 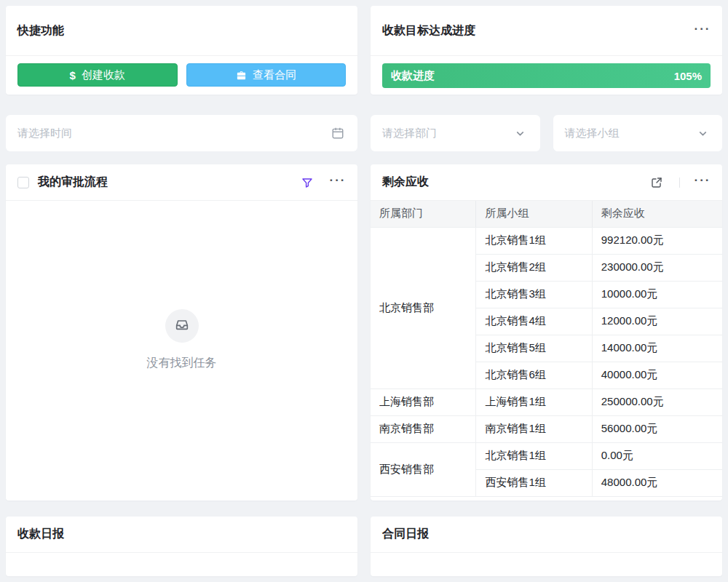 I want to click on amount-cell: 0.00元, so click(x=657, y=455).